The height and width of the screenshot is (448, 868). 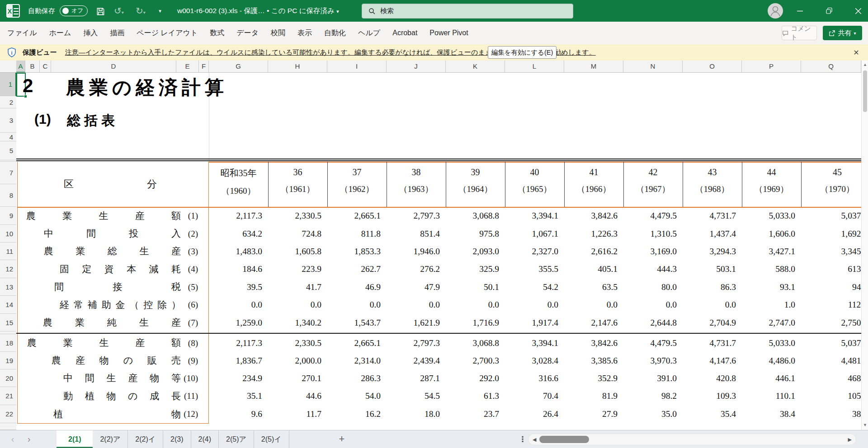 I want to click on ribbon-tab-データ: データ, so click(x=248, y=33).